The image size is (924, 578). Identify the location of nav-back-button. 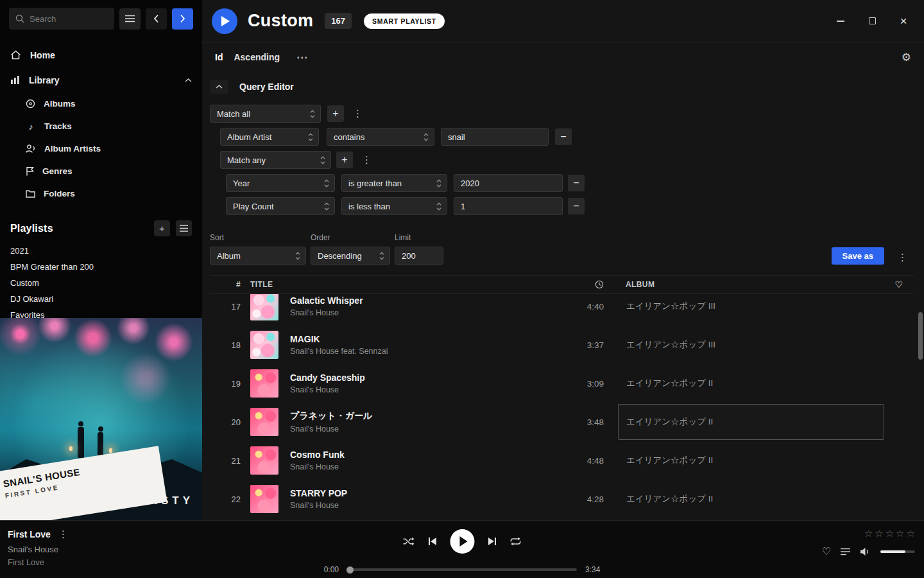
(157, 19).